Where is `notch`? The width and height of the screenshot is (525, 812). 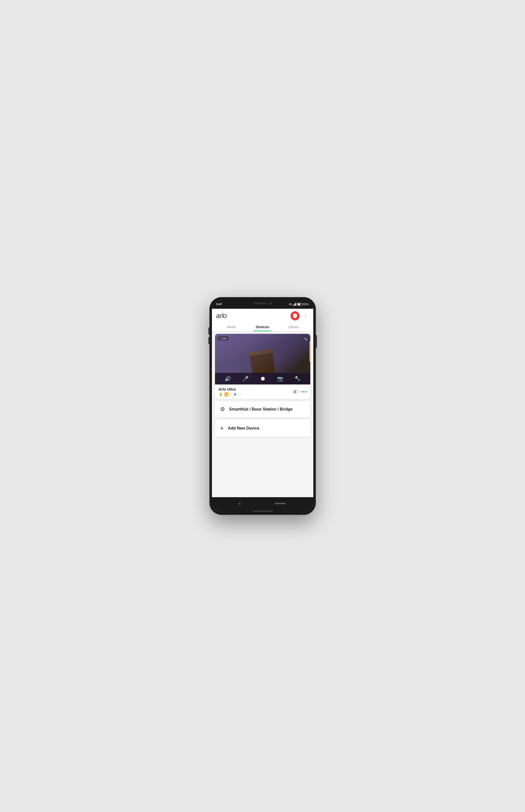
notch is located at coordinates (262, 303).